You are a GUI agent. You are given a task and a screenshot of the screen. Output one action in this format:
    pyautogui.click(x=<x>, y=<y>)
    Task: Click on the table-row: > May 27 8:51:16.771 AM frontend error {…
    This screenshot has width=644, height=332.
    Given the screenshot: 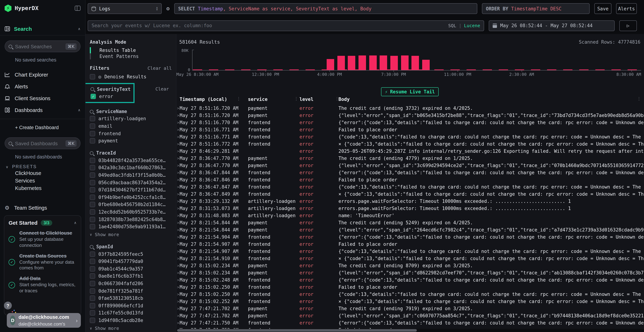 What is the action you would take?
    pyautogui.click(x=410, y=136)
    